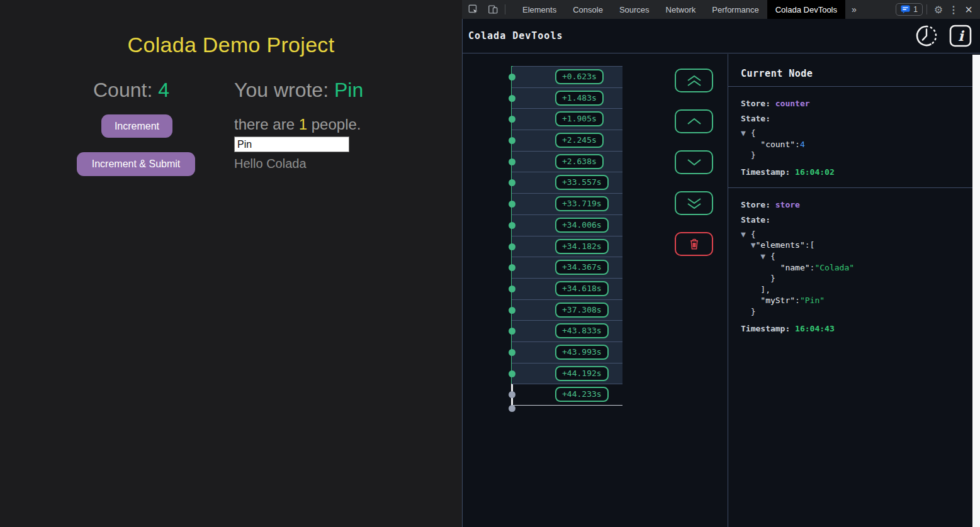 Image resolution: width=980 pixels, height=527 pixels. I want to click on colada-devtools-header: Colada DevTools i, so click(721, 36).